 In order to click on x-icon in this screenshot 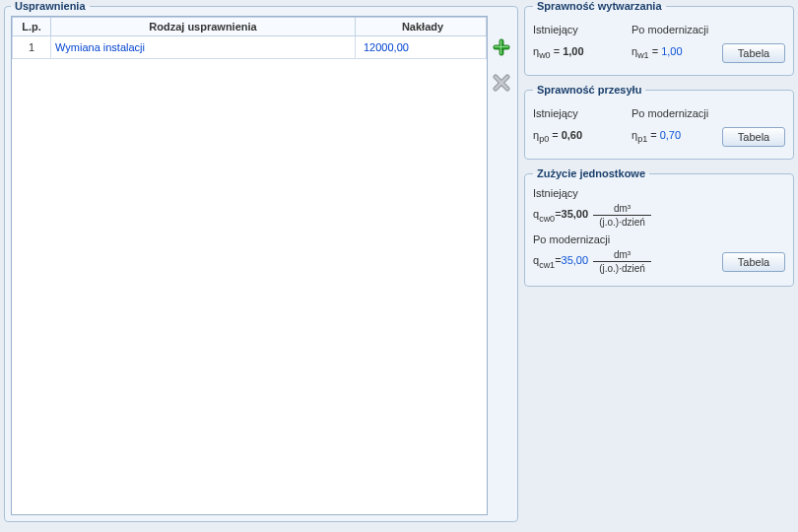, I will do `click(501, 83)`.